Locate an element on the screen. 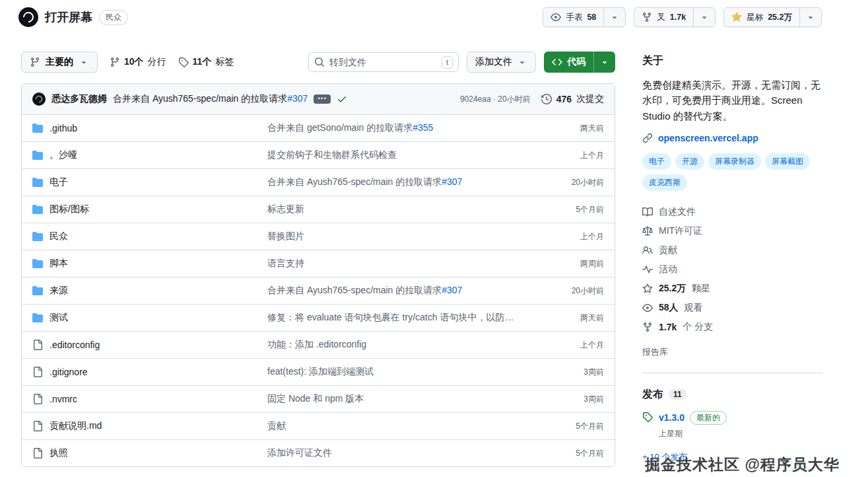 The image size is (868, 477). chevron-down-icon is located at coordinates (605, 62).